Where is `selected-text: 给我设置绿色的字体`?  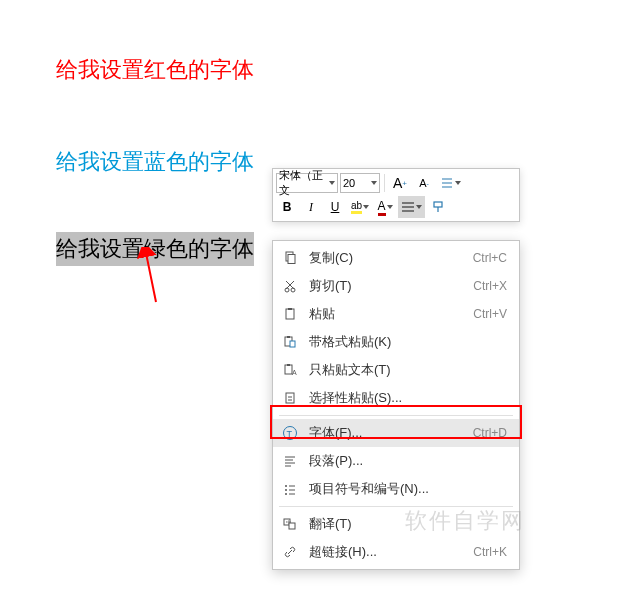 selected-text: 给我设置绿色的字体 is located at coordinates (155, 249).